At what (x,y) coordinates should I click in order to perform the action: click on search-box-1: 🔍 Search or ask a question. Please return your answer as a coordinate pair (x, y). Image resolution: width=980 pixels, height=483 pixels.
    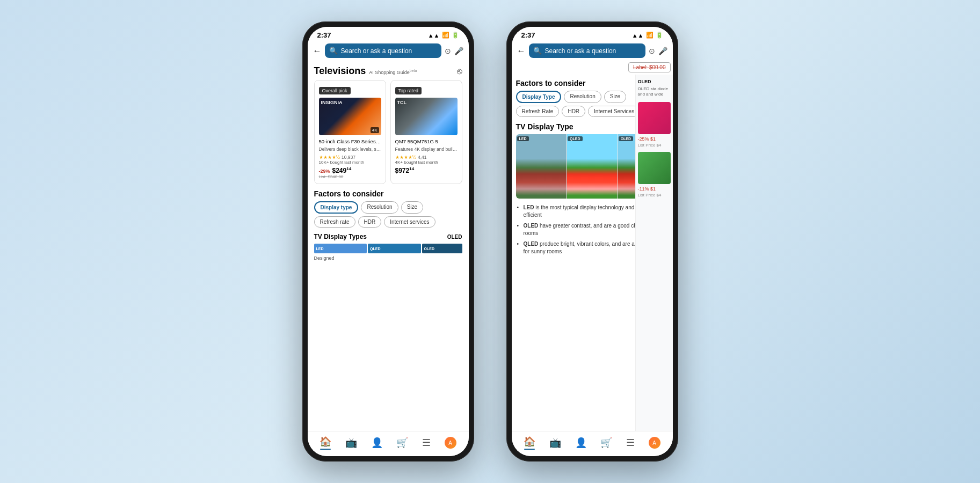
    Looking at the image, I should click on (383, 50).